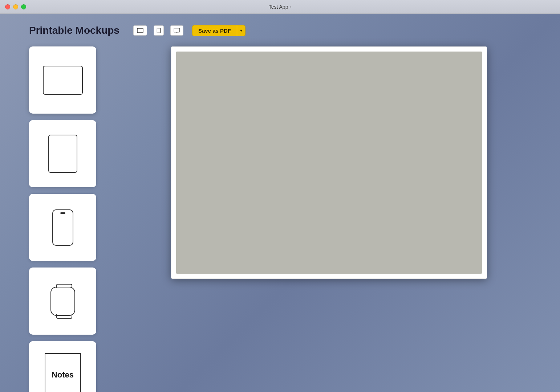 Image resolution: width=560 pixels, height=392 pixels. What do you see at coordinates (159, 30) in the screenshot?
I see `portrait-view-button` at bounding box center [159, 30].